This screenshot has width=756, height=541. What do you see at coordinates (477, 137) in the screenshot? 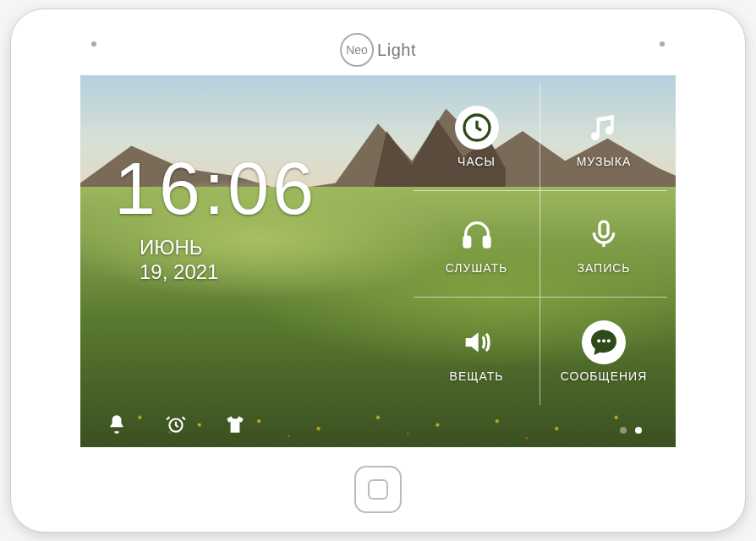
I see `menu-clock: ЧАСЫ` at bounding box center [477, 137].